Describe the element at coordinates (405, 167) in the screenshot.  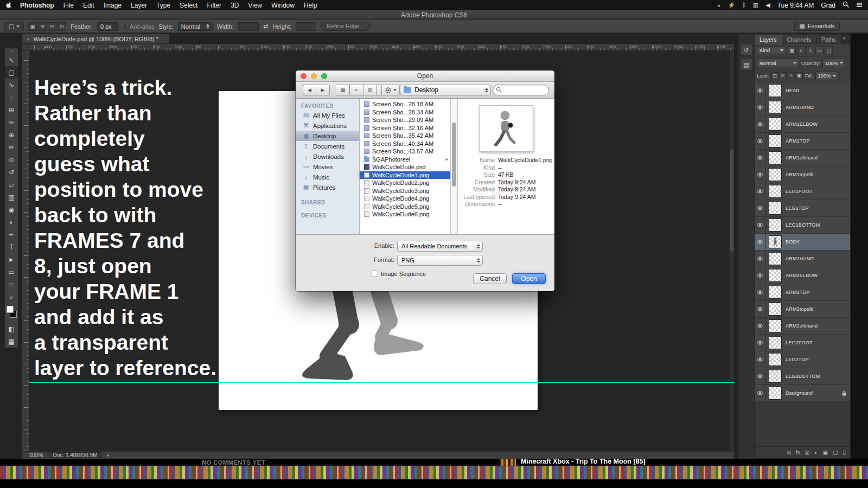
I see `walkcycledude-psd: WalkCycleDude.psd` at that location.